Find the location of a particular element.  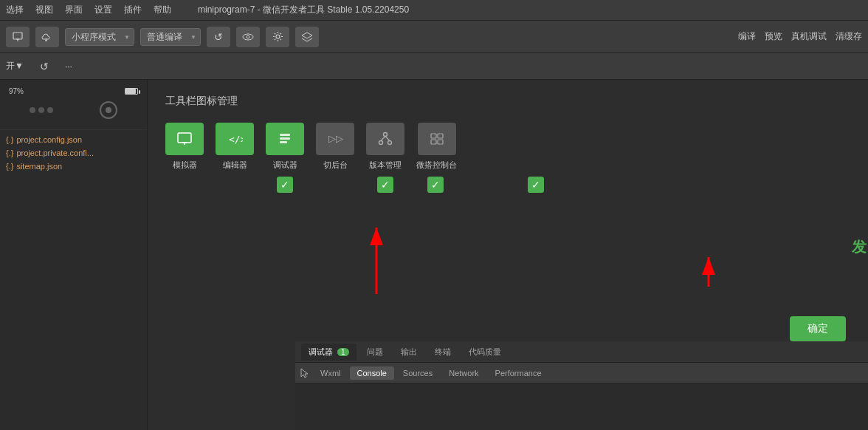

editor-btn-icon: </> is located at coordinates (235, 139).